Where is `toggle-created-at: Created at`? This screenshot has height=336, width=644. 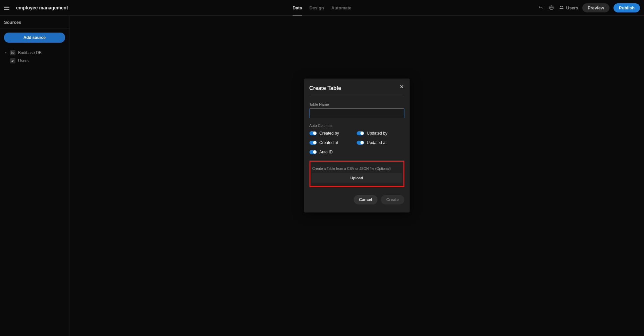
toggle-created-at: Created at is located at coordinates (333, 143).